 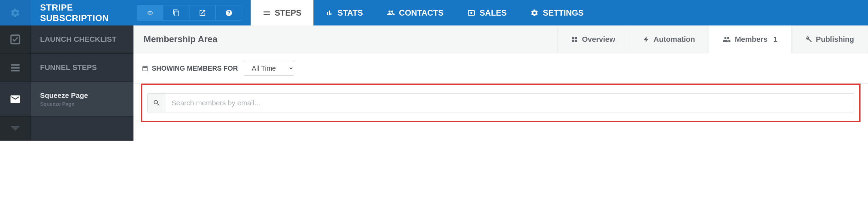 I want to click on content-tabs: Overview Automation Members 1 Publishing, so click(x=712, y=39).